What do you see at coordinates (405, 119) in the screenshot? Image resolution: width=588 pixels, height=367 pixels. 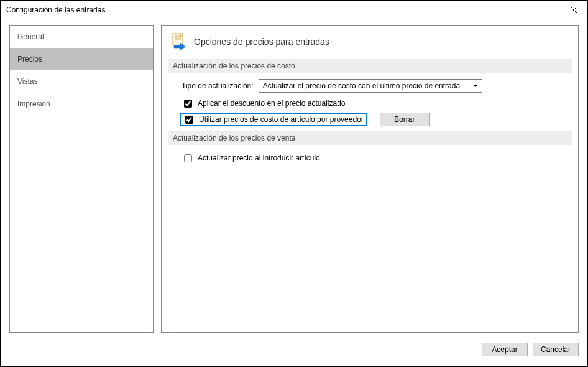 I see `clear-button: Borrar` at bounding box center [405, 119].